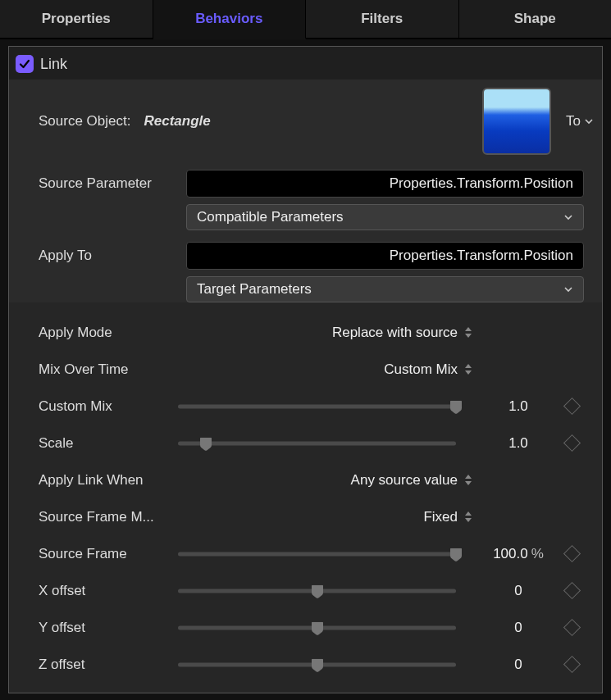 This screenshot has height=700, width=611. Describe the element at coordinates (518, 443) in the screenshot. I see `scale-value: 1.0` at that location.